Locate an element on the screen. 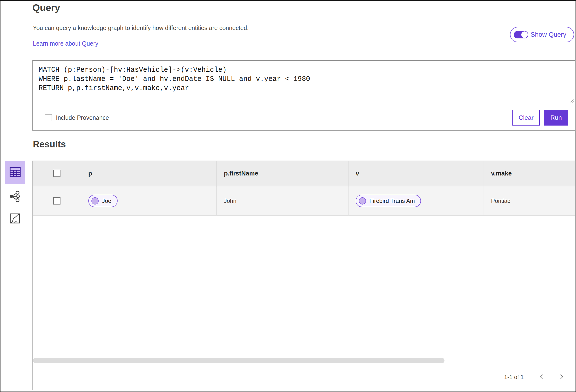  resize-handle-icon is located at coordinates (572, 101).